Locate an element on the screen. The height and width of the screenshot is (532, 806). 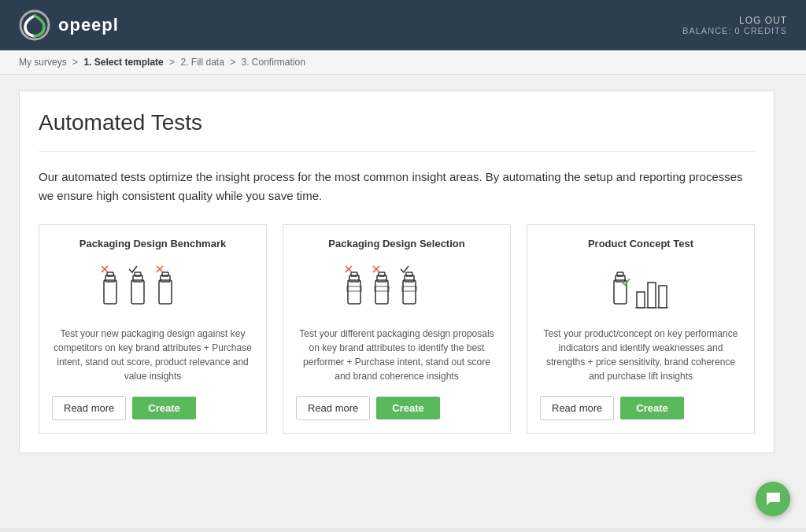
header: opeepl LOG OUT BALANCE: 0 CREDITS is located at coordinates (403, 25).